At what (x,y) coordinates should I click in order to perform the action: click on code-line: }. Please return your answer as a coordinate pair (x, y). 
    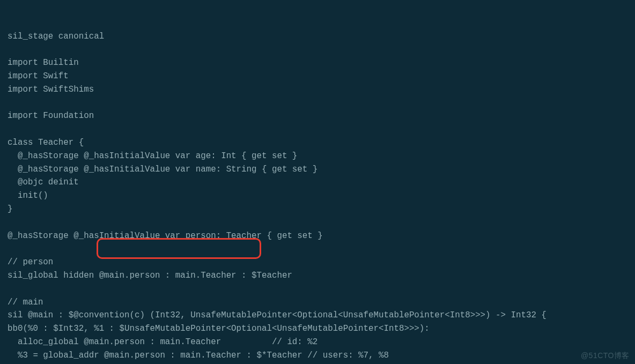
    Looking at the image, I should click on (321, 209).